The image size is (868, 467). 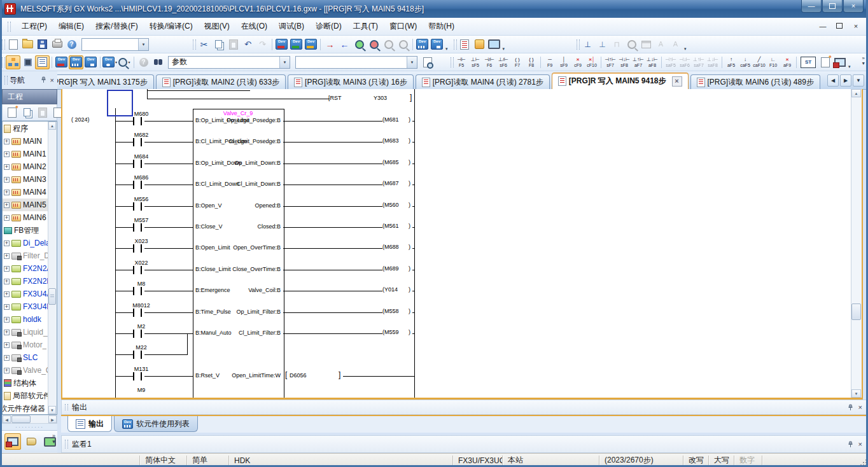 What do you see at coordinates (25, 141) in the screenshot?
I see `tree-item-MAIN: MAIN` at bounding box center [25, 141].